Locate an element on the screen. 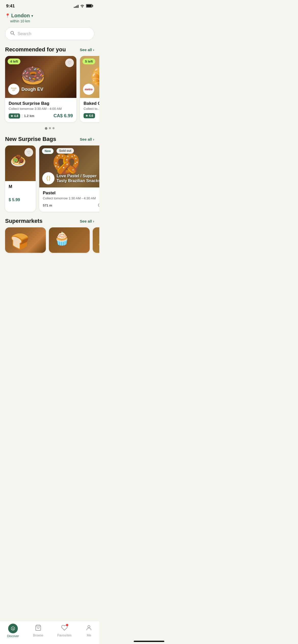 Image resolution: width=298 pixels, height=644 pixels. recommended-card-2: 5 left ♡ metro Baked G... Collect to... … is located at coordinates (90, 89).